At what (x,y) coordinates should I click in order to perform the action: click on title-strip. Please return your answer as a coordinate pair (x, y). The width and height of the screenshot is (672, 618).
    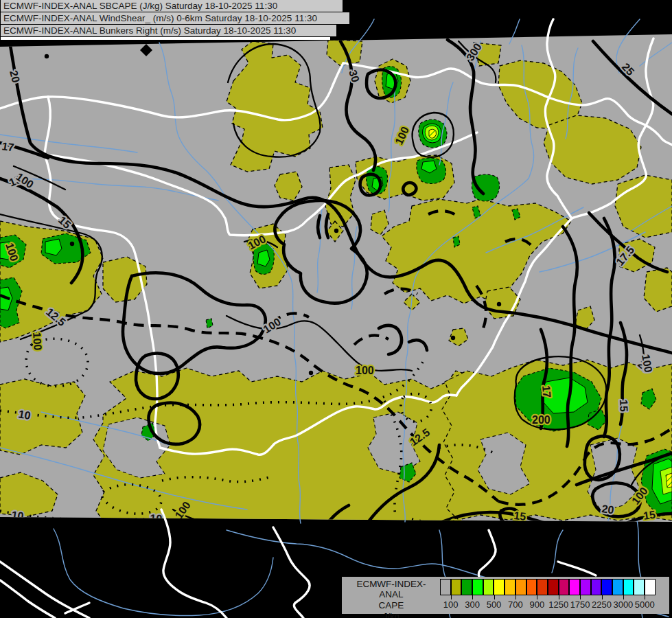
    Looking at the image, I should click on (165, 38).